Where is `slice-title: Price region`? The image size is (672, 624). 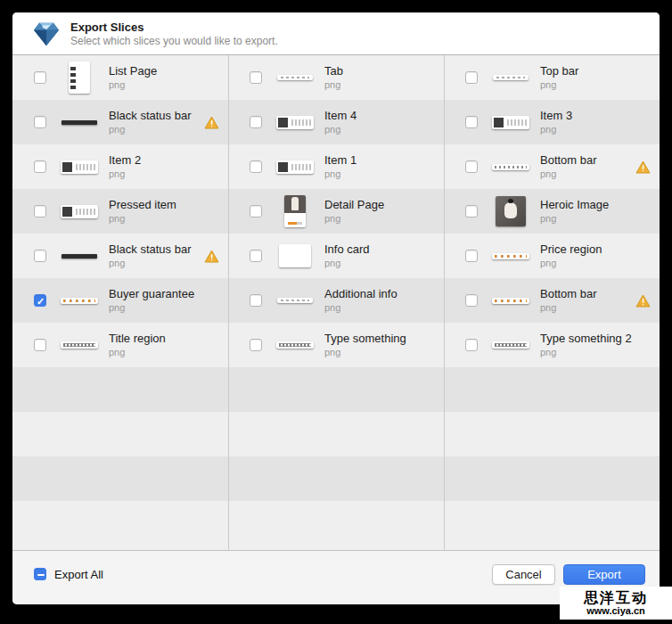
slice-title: Price region is located at coordinates (570, 250).